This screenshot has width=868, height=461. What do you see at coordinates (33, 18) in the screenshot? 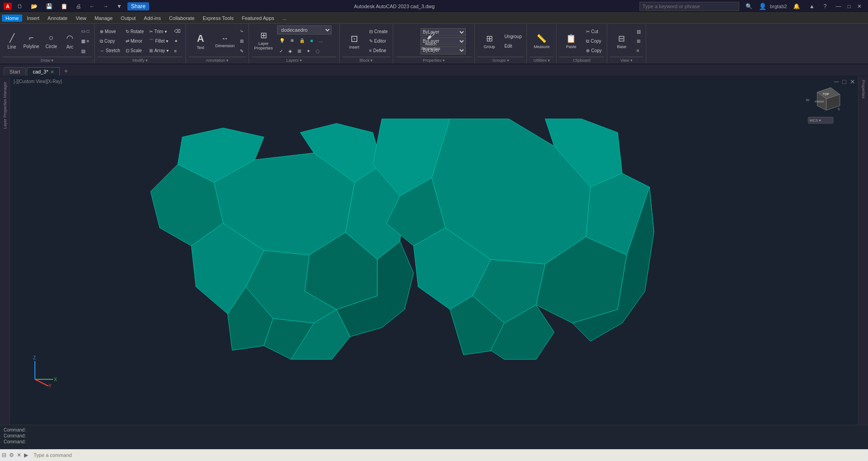
I see `menu-insert: Insert` at bounding box center [33, 18].